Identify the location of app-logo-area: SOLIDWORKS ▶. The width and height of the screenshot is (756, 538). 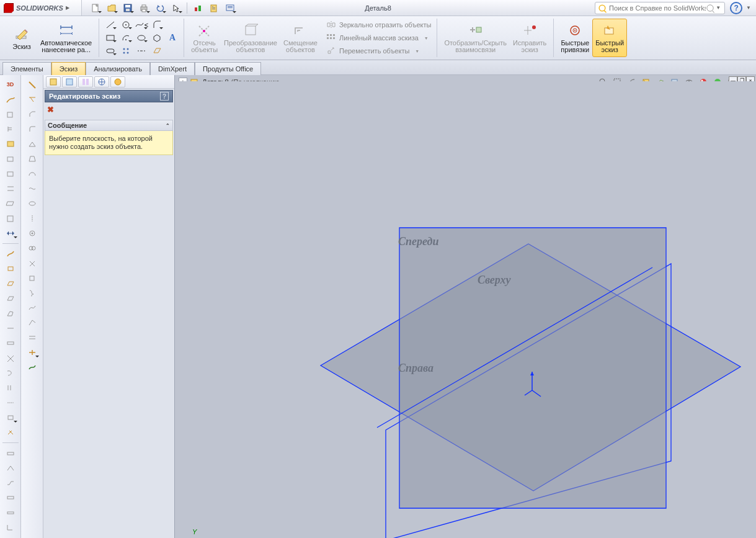
(41, 7).